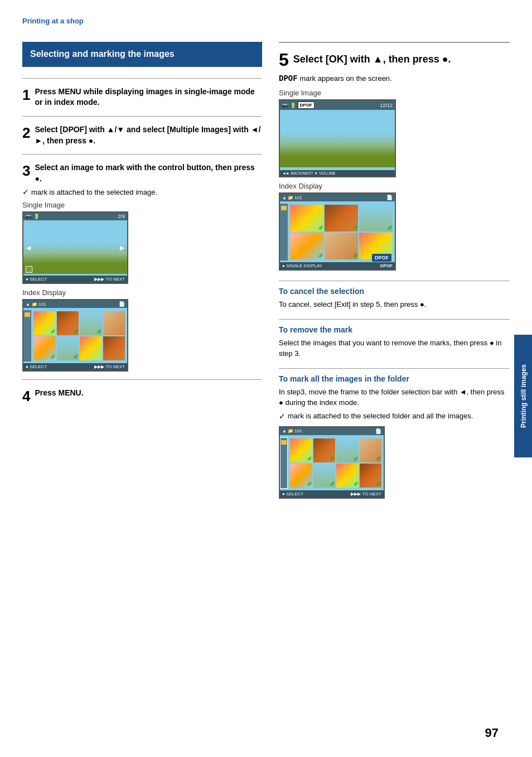 Image resolution: width=532 pixels, height=757 pixels. What do you see at coordinates (142, 393) in the screenshot?
I see `step-4: 4 Press MENU.` at bounding box center [142, 393].